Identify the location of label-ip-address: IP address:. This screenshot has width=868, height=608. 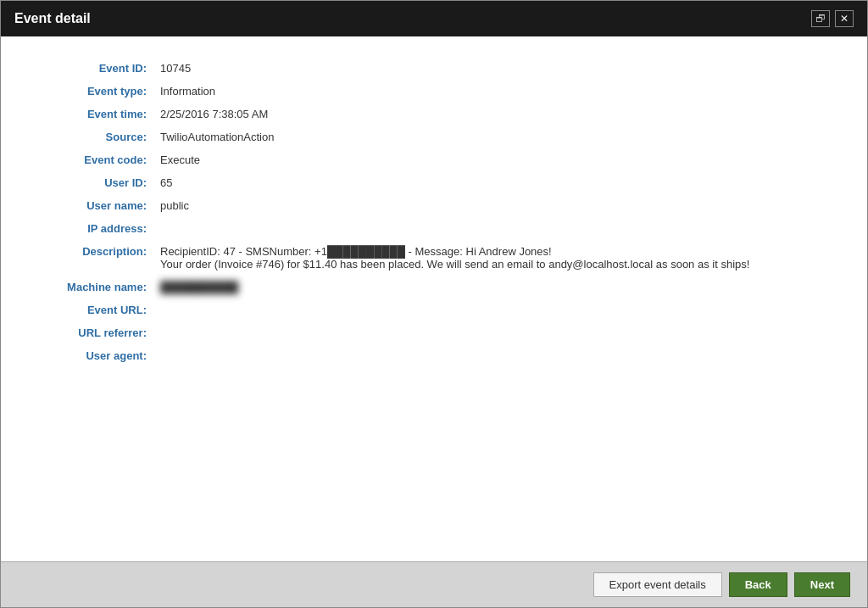
(94, 229).